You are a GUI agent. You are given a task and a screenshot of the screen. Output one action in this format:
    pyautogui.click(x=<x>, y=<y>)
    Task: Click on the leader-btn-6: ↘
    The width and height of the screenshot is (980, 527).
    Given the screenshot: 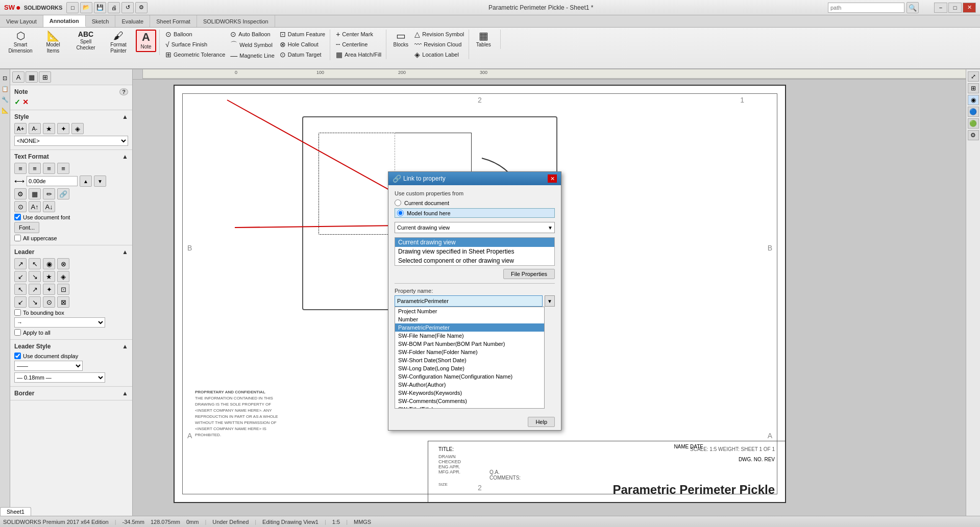 What is the action you would take?
    pyautogui.click(x=35, y=277)
    